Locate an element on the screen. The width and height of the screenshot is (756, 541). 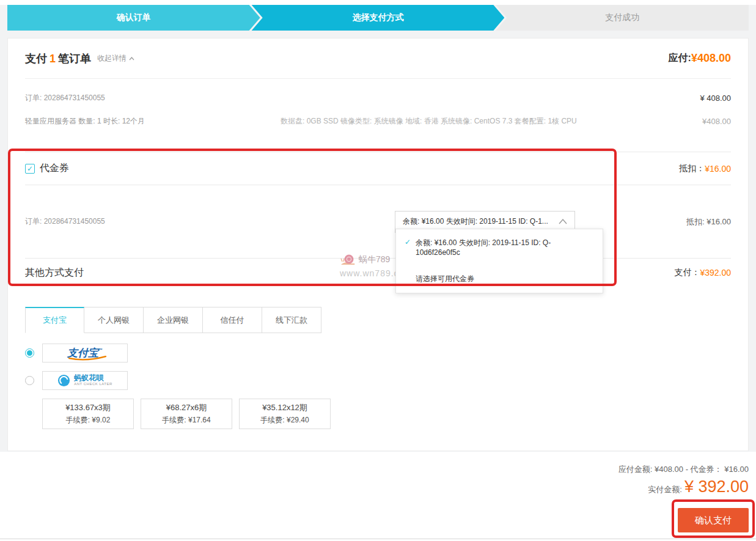
huabei-logo: 蚂蚁花呗 ANT CHECK LATER is located at coordinates (85, 380).